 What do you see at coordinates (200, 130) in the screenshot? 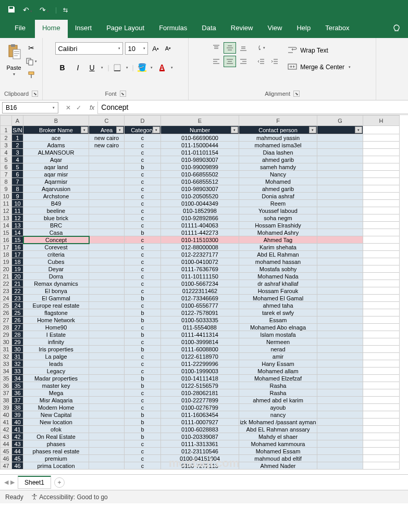
I see `table-header-cell: Number▾` at bounding box center [200, 130].